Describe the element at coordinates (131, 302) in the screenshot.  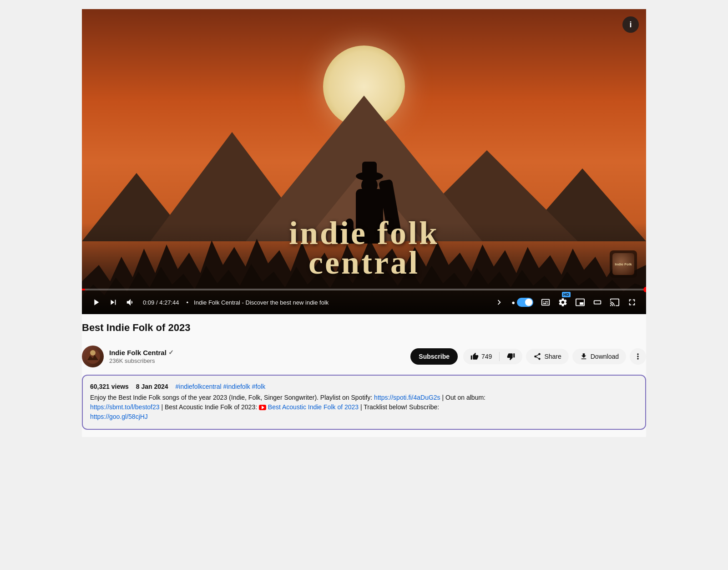
I see `volume-button` at that location.